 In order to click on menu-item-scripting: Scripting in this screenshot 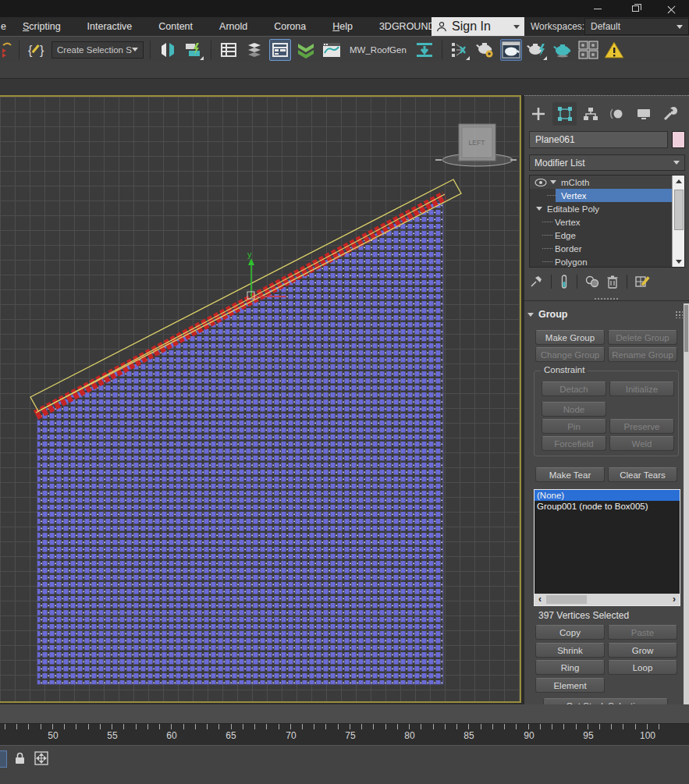, I will do `click(42, 27)`.